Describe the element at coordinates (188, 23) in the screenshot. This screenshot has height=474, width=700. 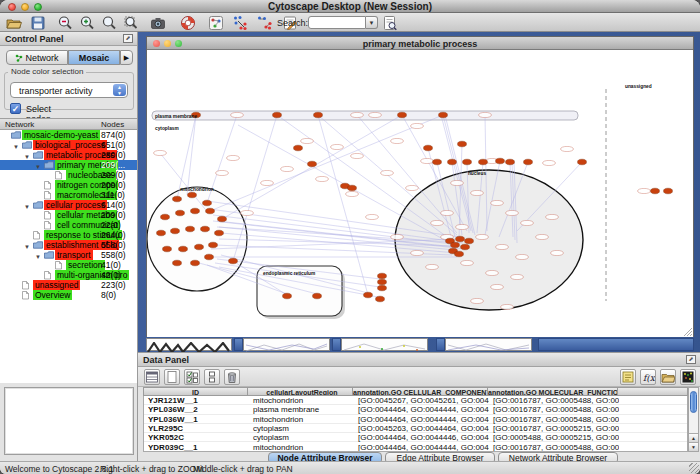
I see `help-lifering-icon` at that location.